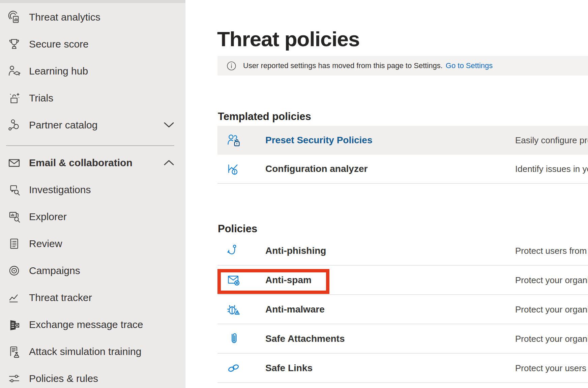 The height and width of the screenshot is (388, 588). What do you see at coordinates (14, 125) in the screenshot?
I see `partner-catalog-icon` at bounding box center [14, 125].